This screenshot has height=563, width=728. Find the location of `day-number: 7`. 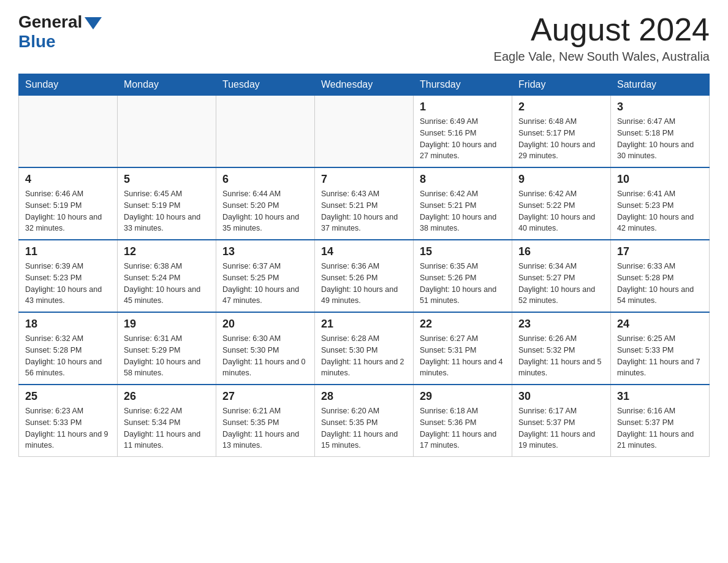

day-number: 7 is located at coordinates (364, 179).